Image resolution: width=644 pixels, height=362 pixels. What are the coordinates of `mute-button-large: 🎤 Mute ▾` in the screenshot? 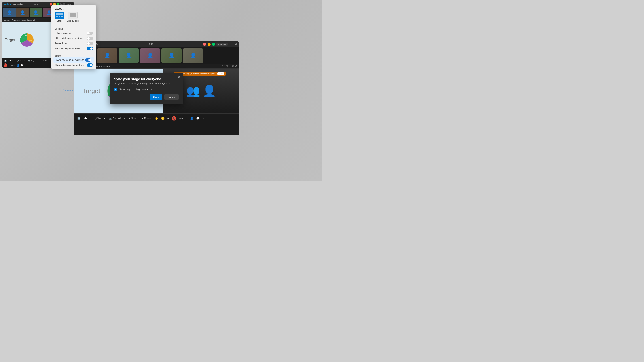 It's located at (100, 118).